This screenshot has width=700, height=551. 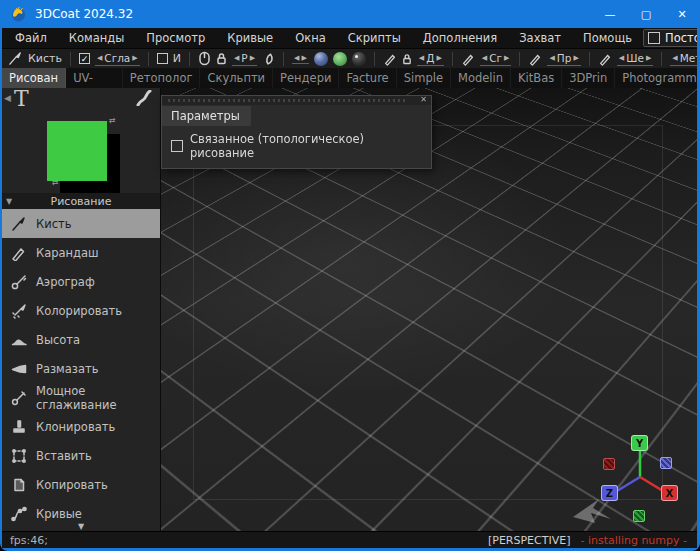 What do you see at coordinates (306, 78) in the screenshot?
I see `tab-render: Рендери` at bounding box center [306, 78].